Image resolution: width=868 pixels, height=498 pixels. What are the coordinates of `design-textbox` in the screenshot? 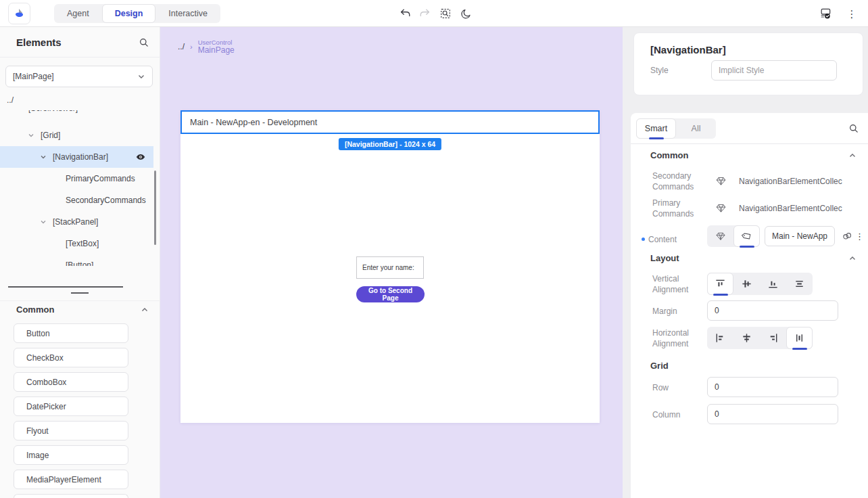 It's located at (390, 268).